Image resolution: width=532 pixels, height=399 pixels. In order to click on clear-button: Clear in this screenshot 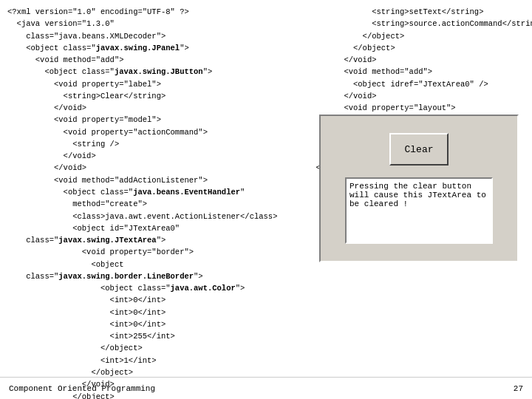, I will do `click(419, 149)`.